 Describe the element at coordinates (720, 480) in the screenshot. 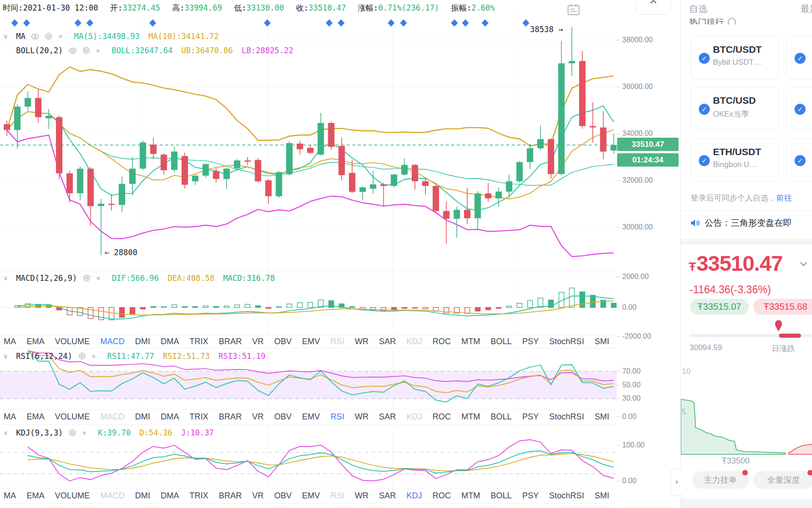

I see `button-main-orders: 主力挂单` at that location.